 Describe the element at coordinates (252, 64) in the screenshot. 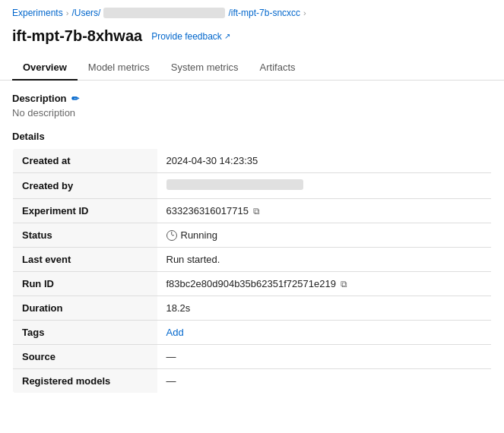

I see `tab-bar: Overview Model metrics System metrics Ar…` at that location.